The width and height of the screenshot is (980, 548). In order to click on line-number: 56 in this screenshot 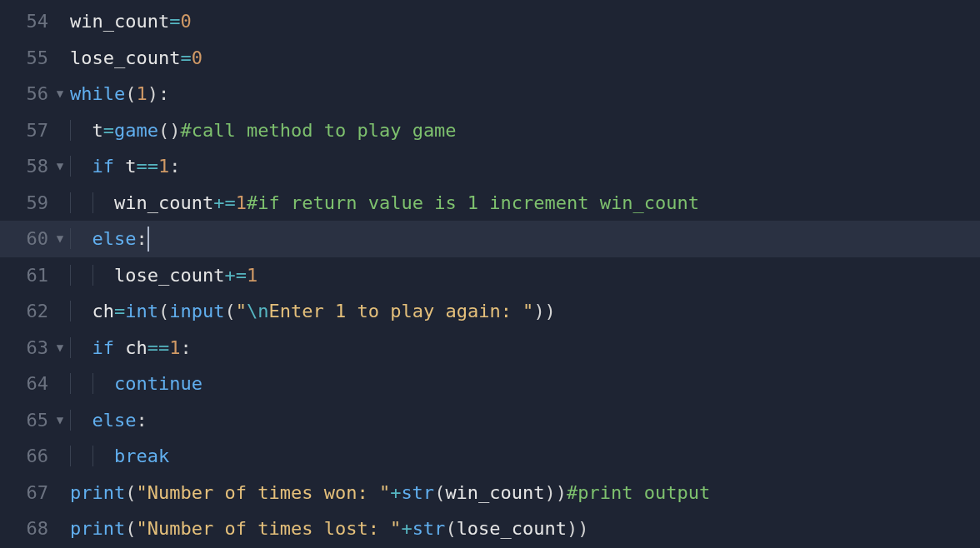, I will do `click(26, 94)`.